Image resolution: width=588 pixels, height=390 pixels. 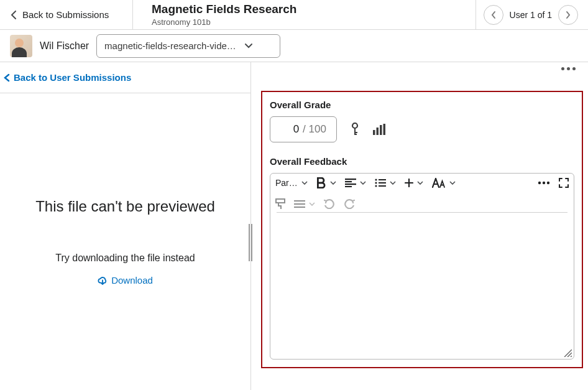 I want to click on align-left-icon, so click(x=351, y=183).